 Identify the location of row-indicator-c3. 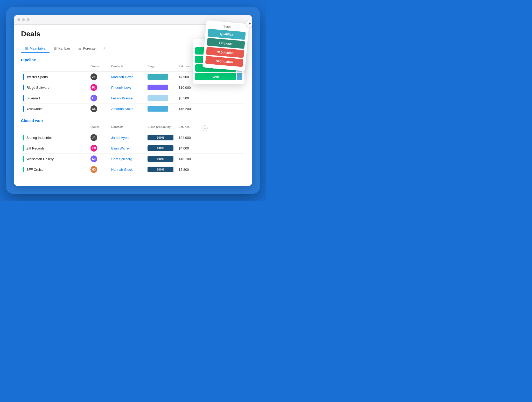
(23, 159).